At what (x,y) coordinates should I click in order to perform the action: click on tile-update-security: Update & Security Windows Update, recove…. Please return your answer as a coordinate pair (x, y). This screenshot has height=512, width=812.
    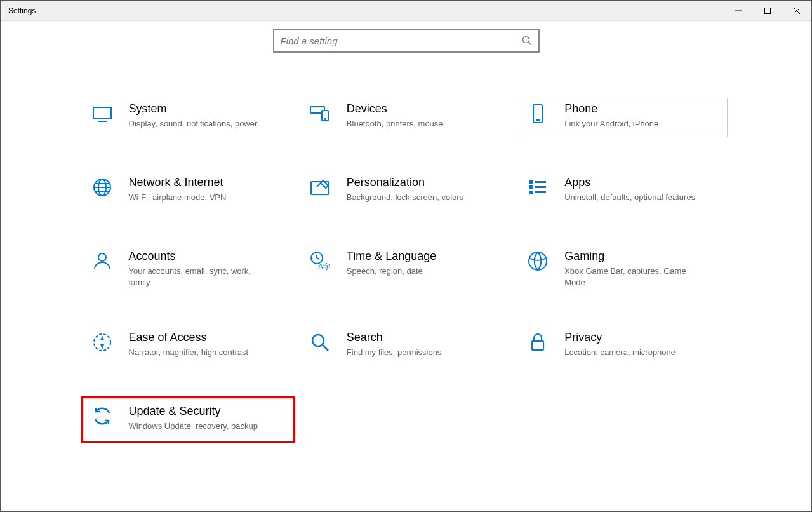
    Looking at the image, I should click on (188, 420).